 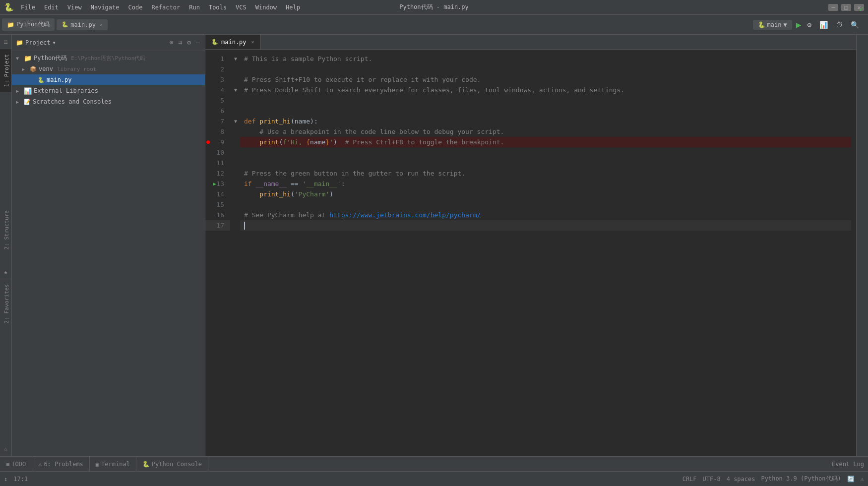 What do you see at coordinates (293, 7) in the screenshot?
I see `menu-help: Help` at bounding box center [293, 7].